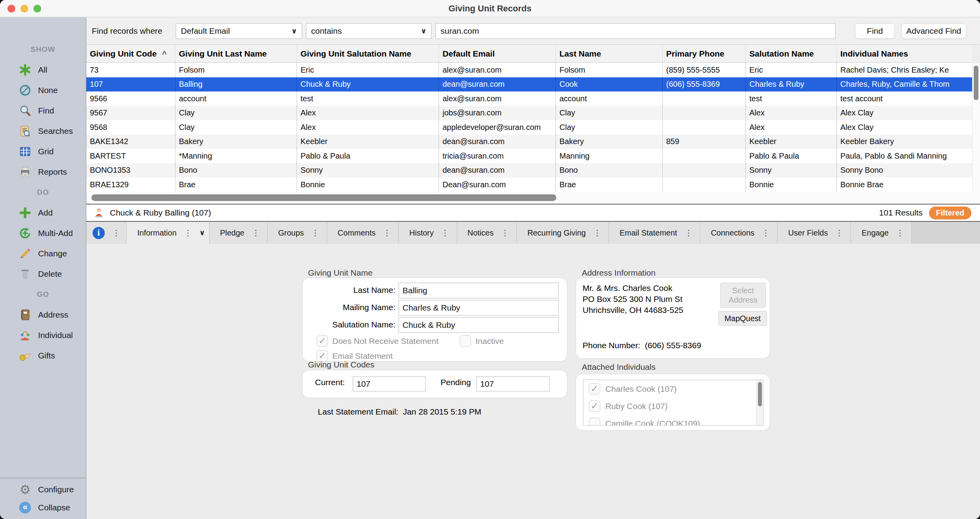 Image resolution: width=980 pixels, height=519 pixels. I want to click on field-select-value: Default Email, so click(206, 31).